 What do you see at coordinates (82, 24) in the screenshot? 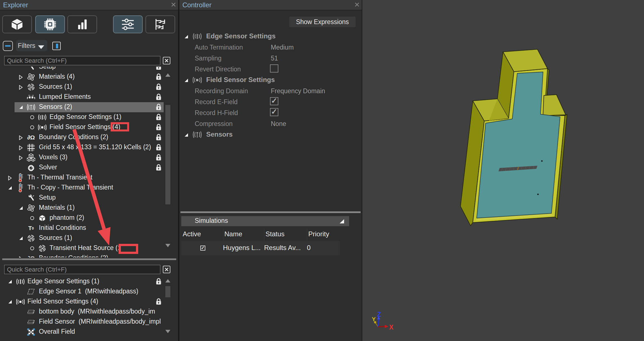
I see `toolbar-button-analysis` at bounding box center [82, 24].